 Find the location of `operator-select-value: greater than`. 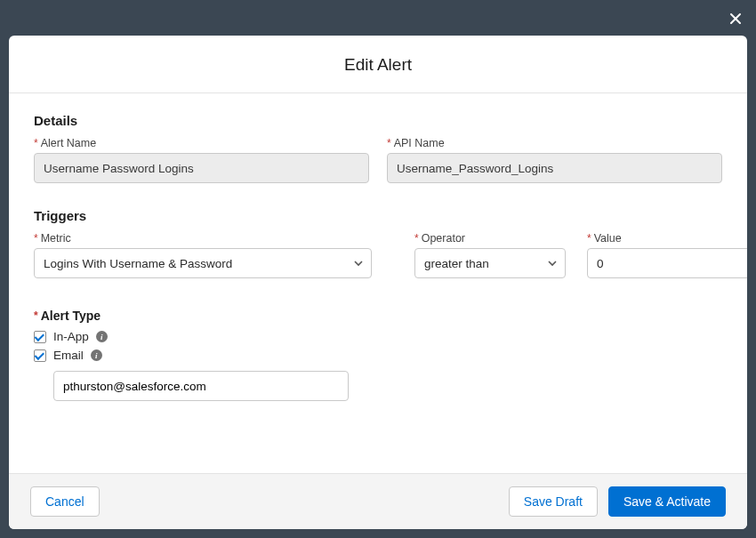

operator-select-value: greater than is located at coordinates (457, 263).